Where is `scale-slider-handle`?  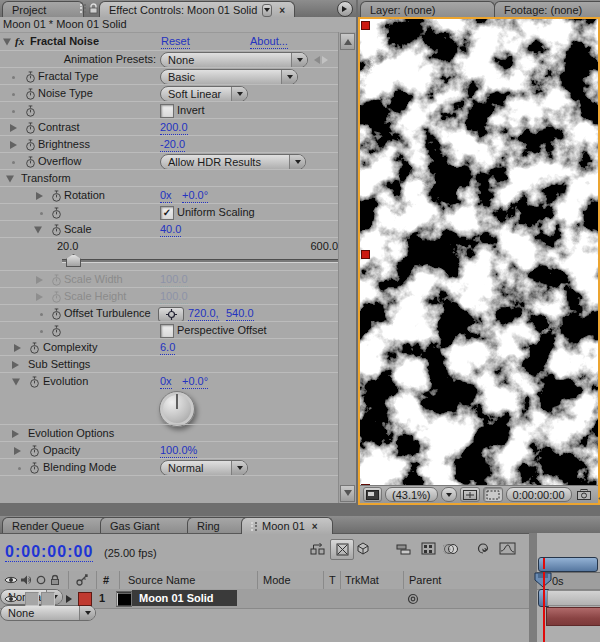 scale-slider-handle is located at coordinates (74, 260).